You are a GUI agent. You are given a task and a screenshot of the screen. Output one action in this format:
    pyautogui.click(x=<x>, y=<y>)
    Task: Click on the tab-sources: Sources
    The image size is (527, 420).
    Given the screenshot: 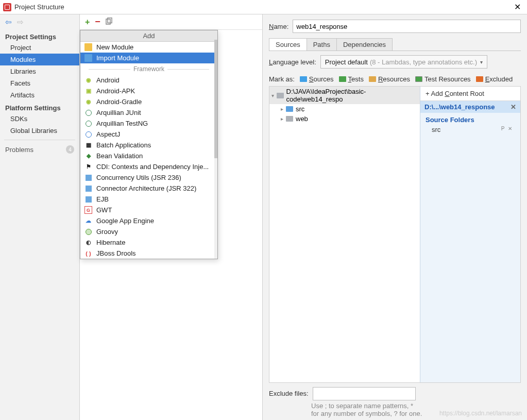 What is the action you would take?
    pyautogui.click(x=288, y=44)
    